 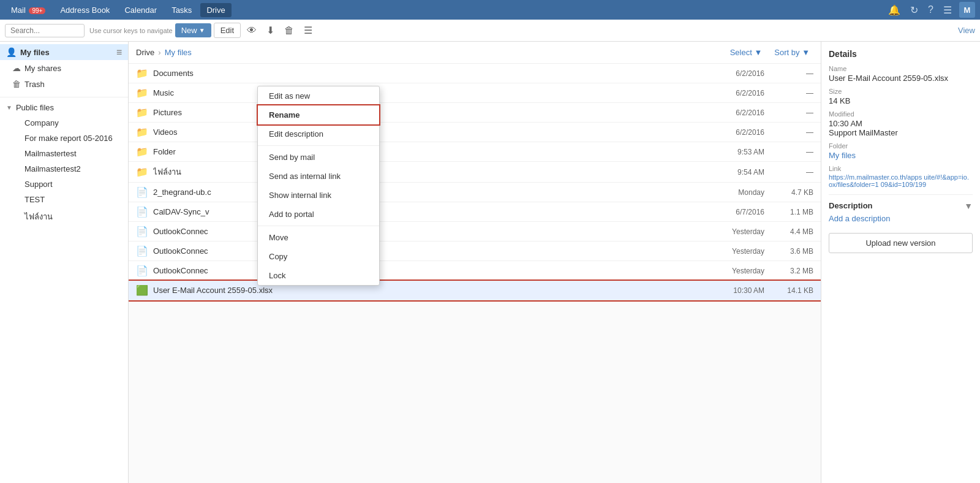 I want to click on search-tooltip: Use cursor keys to navigate, so click(x=131, y=31).